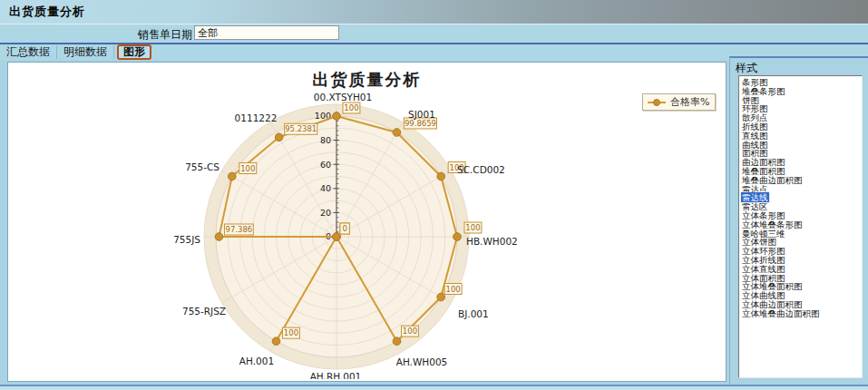 The width and height of the screenshot is (868, 390). What do you see at coordinates (481, 170) in the screenshot?
I see `radar-category-label: SC.CD002` at bounding box center [481, 170].